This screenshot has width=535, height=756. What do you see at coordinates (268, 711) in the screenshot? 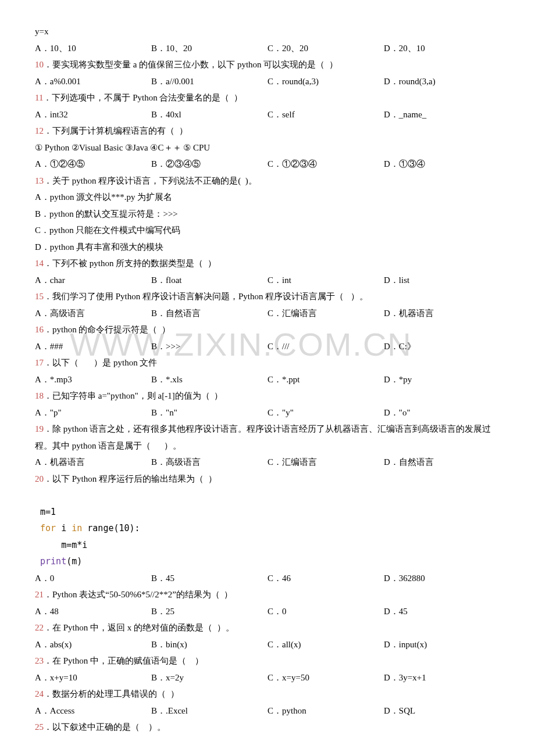
I see `q24-options: A．Access B．.Excel C．python D．SQL` at bounding box center [268, 711].